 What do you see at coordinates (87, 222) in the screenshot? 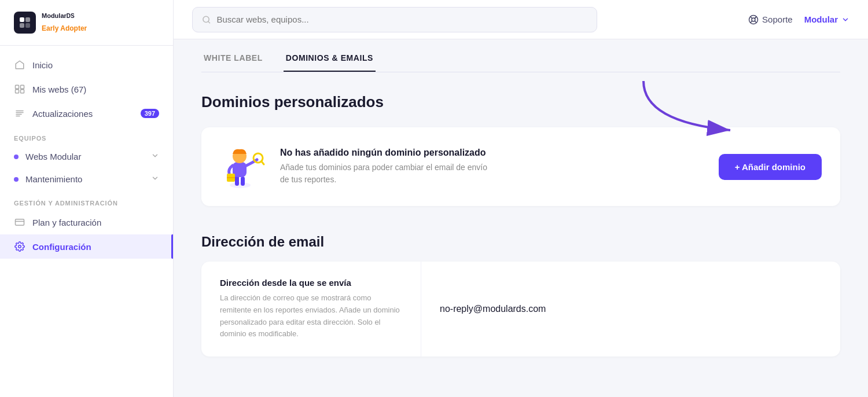
I see `sidebar-item-plan-facturacion: Plan y facturación` at bounding box center [87, 222].